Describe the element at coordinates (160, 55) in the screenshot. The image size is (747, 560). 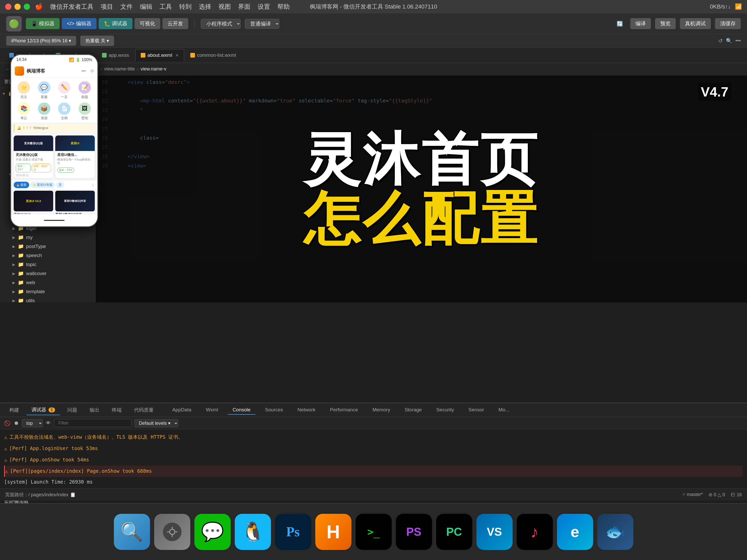
I see `tab-about-wxml: about.wxml ✕` at that location.